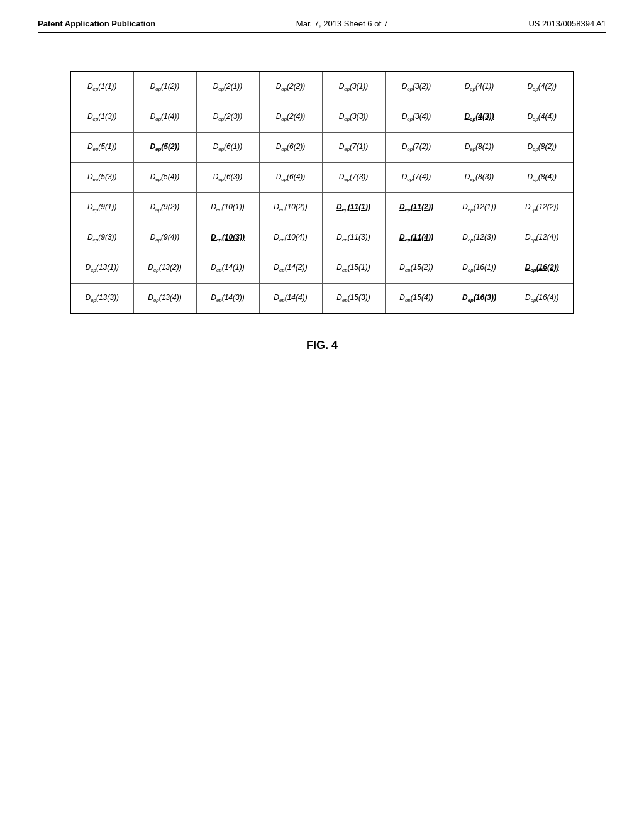  Describe the element at coordinates (479, 238) in the screenshot. I see `table-cell: Dep(12(3))` at that location.